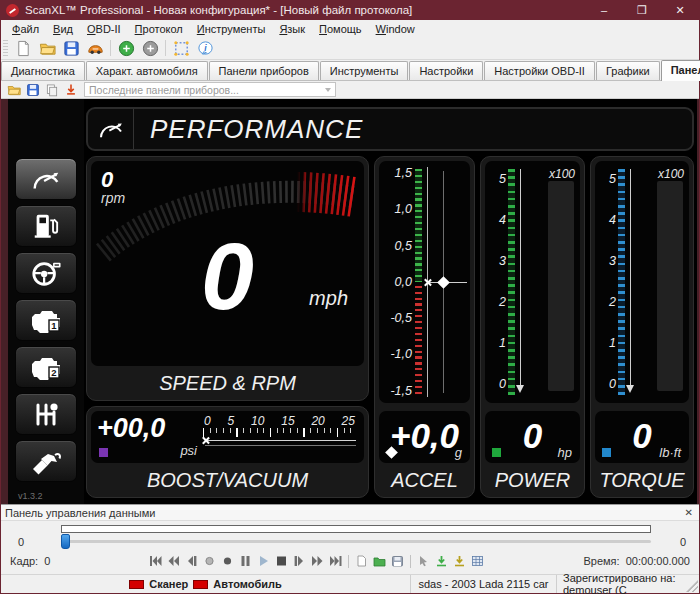 This screenshot has width=700, height=594. Describe the element at coordinates (46, 367) in the screenshot. I see `engine-2-icon: 2` at that location.